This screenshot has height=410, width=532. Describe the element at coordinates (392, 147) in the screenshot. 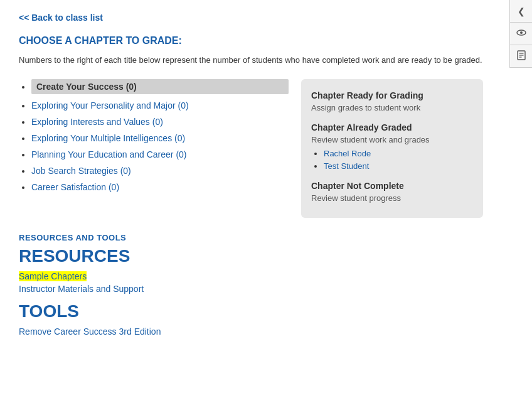

I see `grading-already-section: Chapter Already Graded Review student wo…` at that location.